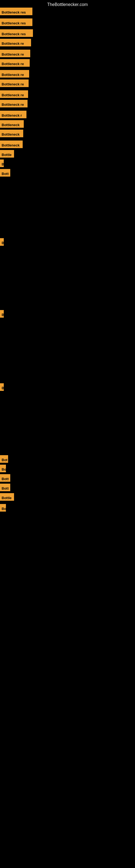 Image resolution: width=135 pixels, height=868 pixels. Describe the element at coordinates (16, 22) in the screenshot. I see `bottleneck-item-2: Bottleneck res` at that location.